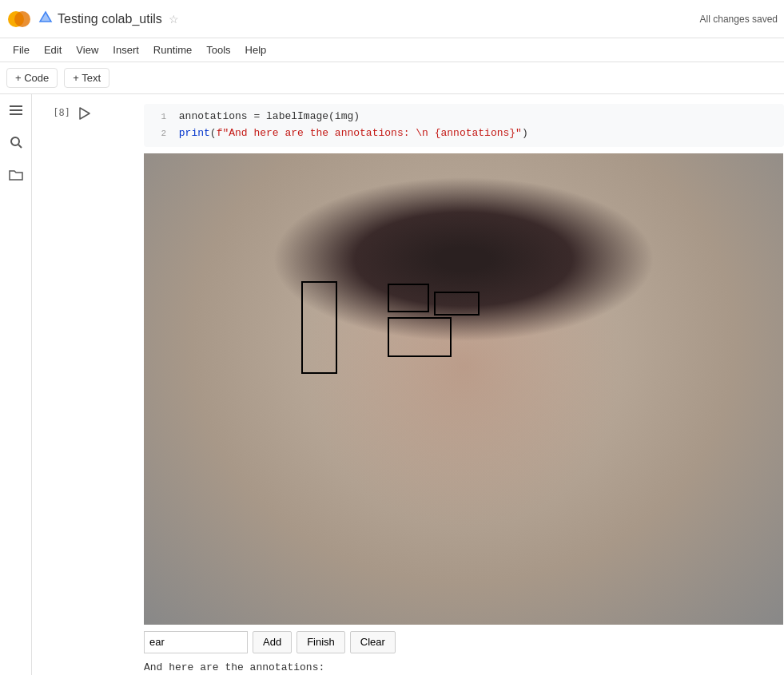 The image size is (784, 675). Describe the element at coordinates (369, 133) in the screenshot. I see `code-fstring: f"And here are the annotations: \n {anno…` at that location.